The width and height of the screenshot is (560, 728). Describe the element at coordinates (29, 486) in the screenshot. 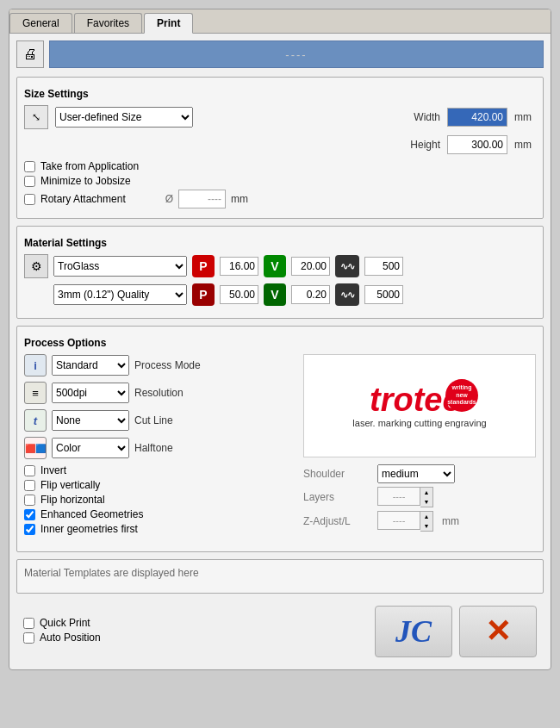

I see `flip-v-checkbox` at that location.